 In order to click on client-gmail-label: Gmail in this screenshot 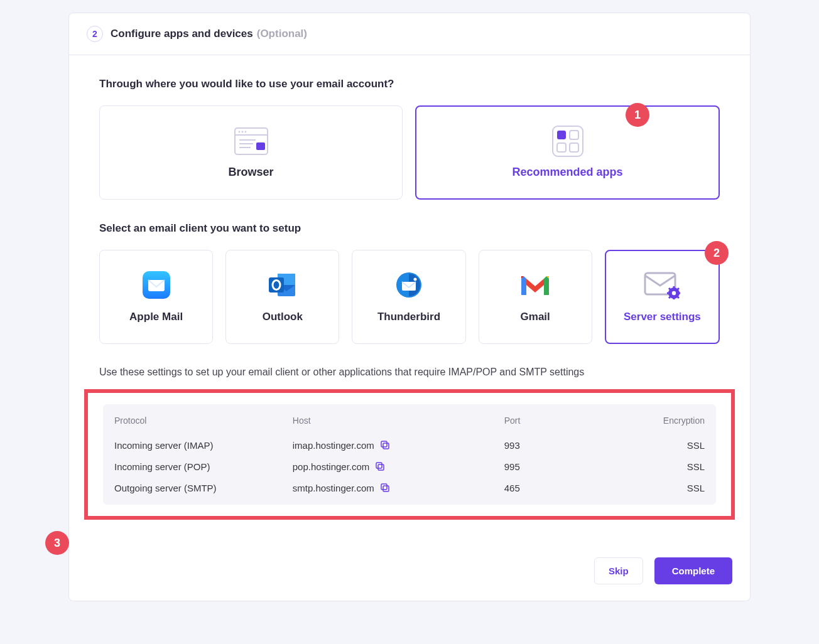, I will do `click(535, 317)`.